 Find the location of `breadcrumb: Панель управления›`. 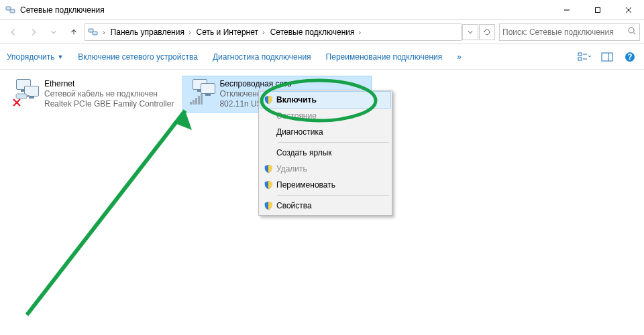

breadcrumb: Панель управления› is located at coordinates (151, 32).